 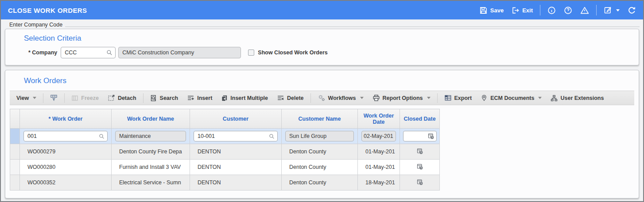 What do you see at coordinates (54, 98) in the screenshot?
I see `filter-table-icon` at bounding box center [54, 98].